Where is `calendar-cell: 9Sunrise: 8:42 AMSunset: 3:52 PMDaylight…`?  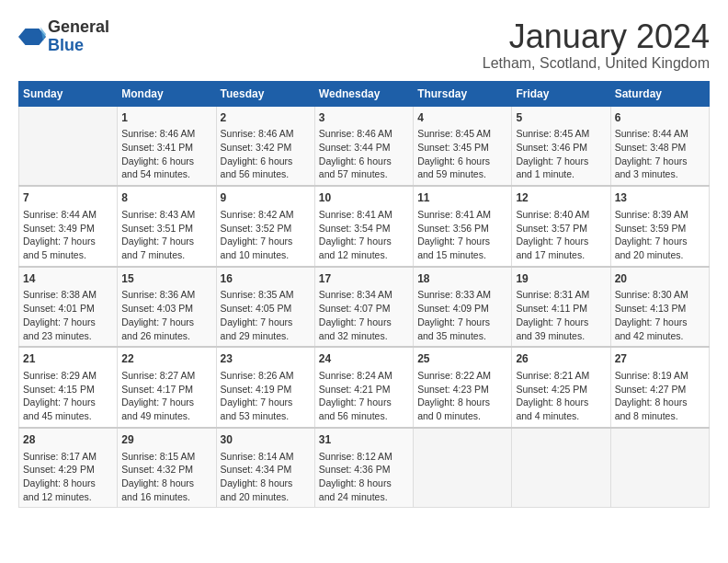 calendar-cell: 9Sunrise: 8:42 AMSunset: 3:52 PMDaylight… is located at coordinates (265, 226).